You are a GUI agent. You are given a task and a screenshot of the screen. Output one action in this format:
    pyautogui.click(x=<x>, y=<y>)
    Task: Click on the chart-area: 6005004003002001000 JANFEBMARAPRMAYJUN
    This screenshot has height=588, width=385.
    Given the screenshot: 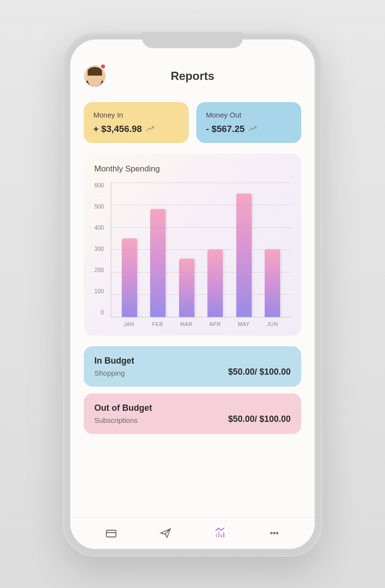 What is the action you would take?
    pyautogui.click(x=192, y=255)
    